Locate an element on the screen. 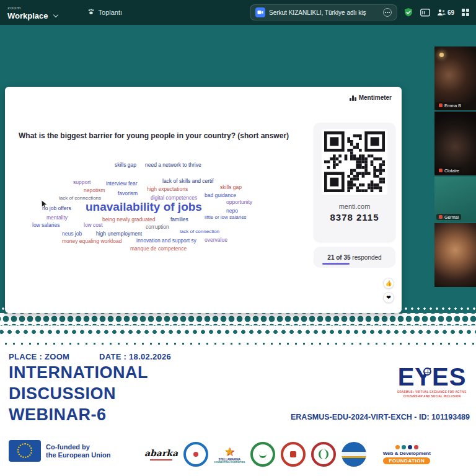 This screenshot has width=476, height=476. menti-site-url: menti.com is located at coordinates (355, 206).